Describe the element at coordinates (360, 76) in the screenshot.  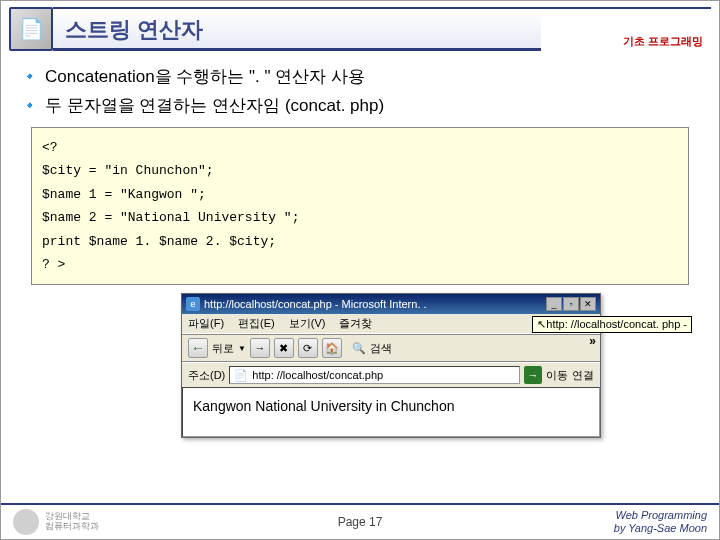
I see `bullet-item: 🔹Concatenation을 수행하는 ". " 연산자 사용` at that location.